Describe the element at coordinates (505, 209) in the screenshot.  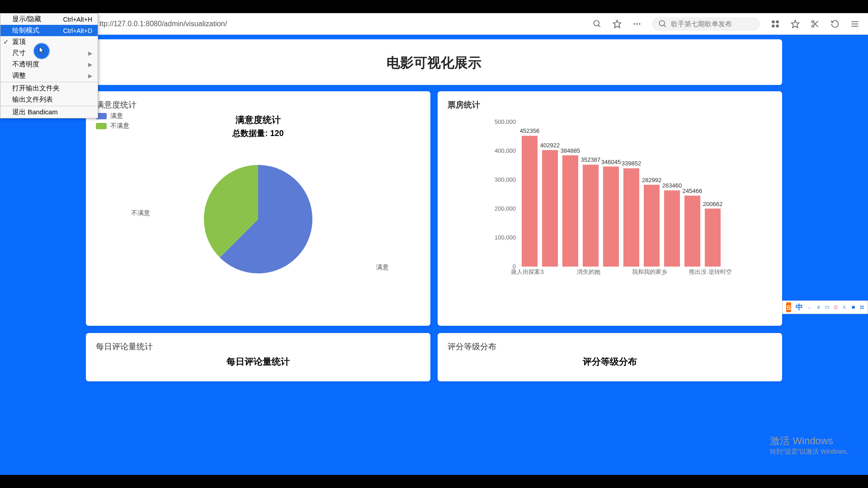
I see `svg-text: 200,000` at that location.